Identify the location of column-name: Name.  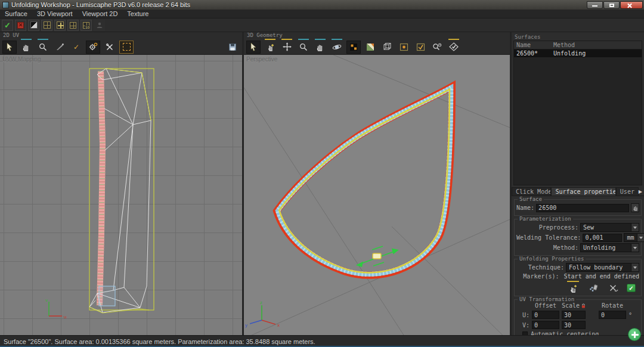
(532, 45).